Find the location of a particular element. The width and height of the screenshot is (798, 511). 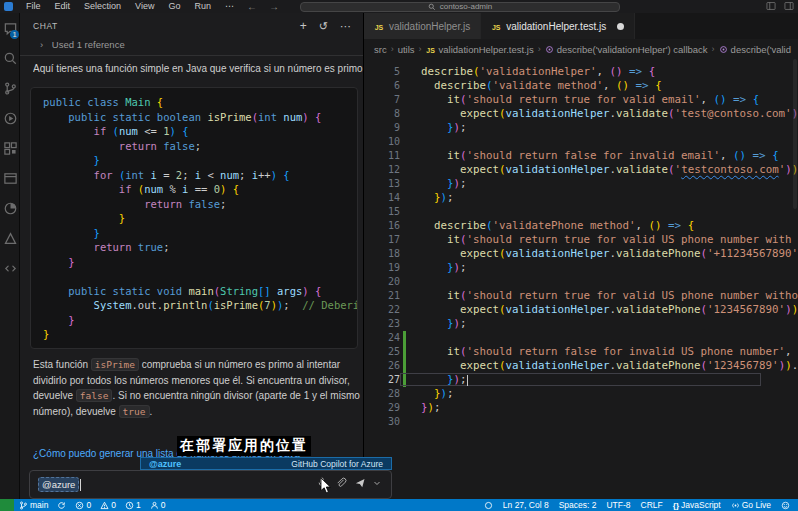

status-bar: main0010 Ln 27, Col 8Spaces: 2UTF-8CRLF{… is located at coordinates (399, 505).